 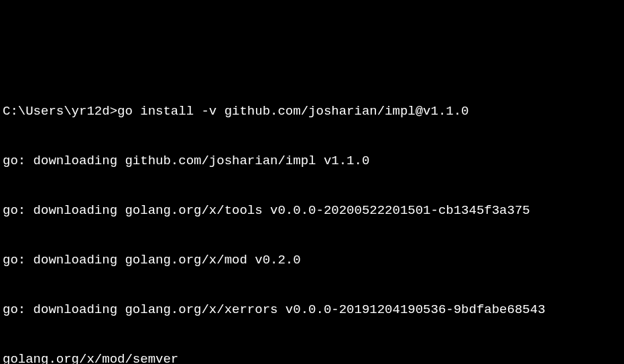 I want to click on prompt-line-1: C:\Users\yr12d>go install -v github.com/…, so click(x=312, y=111).